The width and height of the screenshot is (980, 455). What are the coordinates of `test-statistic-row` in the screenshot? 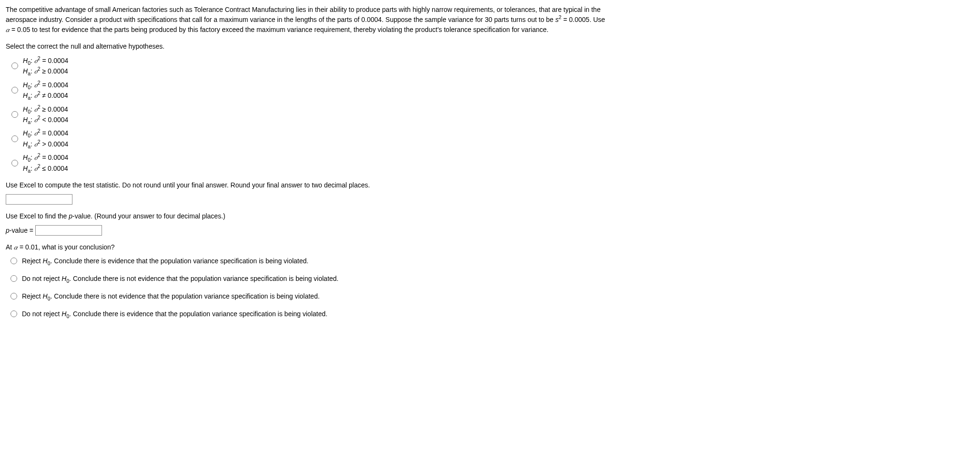 It's located at (490, 199).